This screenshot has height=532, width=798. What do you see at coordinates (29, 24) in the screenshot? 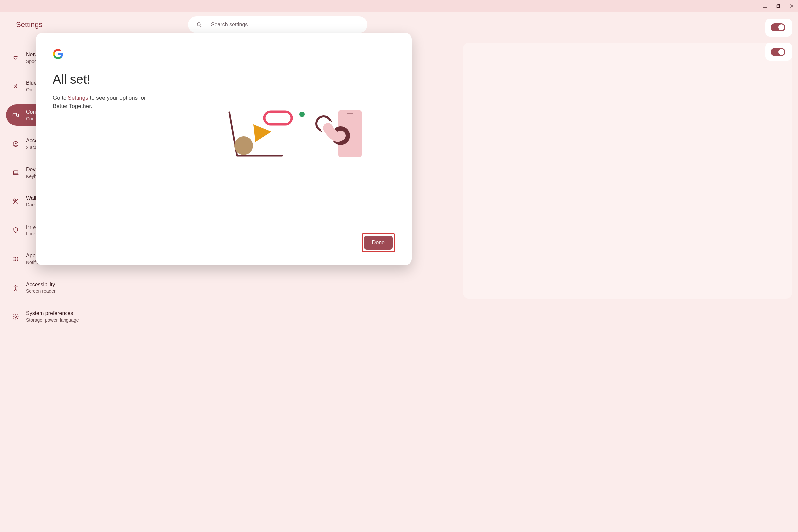
I see `page-title: Settings` at bounding box center [29, 24].